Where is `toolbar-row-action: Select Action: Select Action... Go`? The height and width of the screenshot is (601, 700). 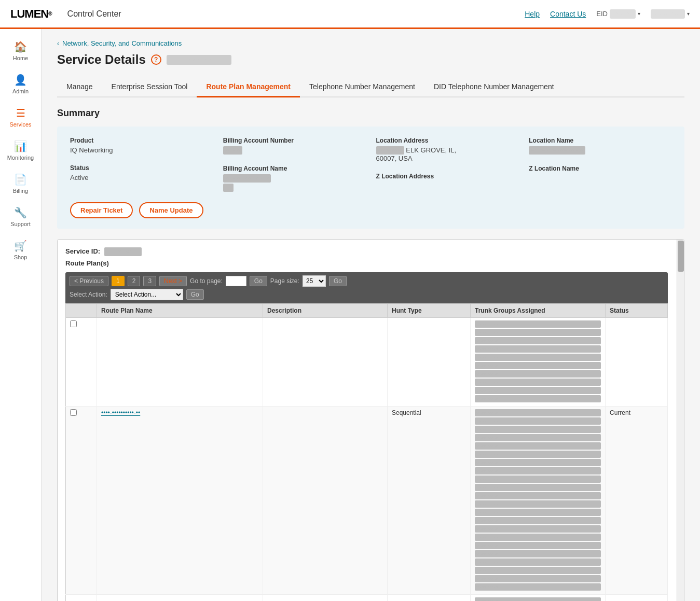 toolbar-row-action: Select Action: Select Action... Go is located at coordinates (366, 295).